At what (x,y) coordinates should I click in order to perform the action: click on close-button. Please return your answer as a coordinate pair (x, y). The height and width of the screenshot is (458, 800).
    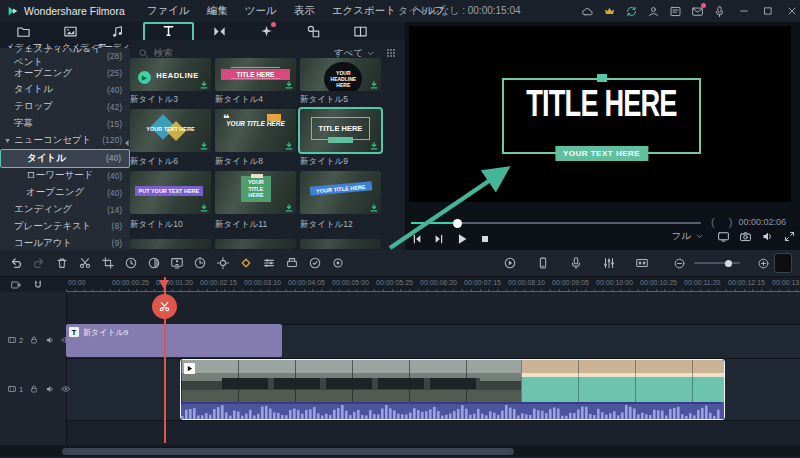
    Looking at the image, I should click on (792, 11).